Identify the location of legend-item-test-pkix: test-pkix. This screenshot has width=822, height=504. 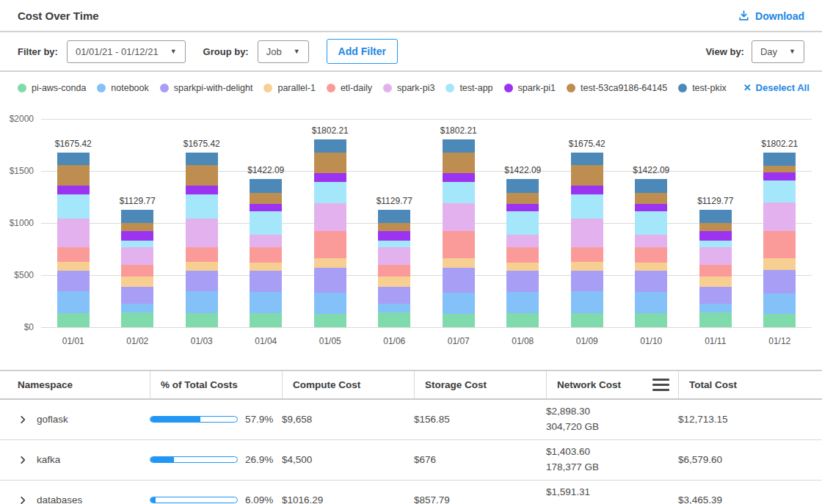
(702, 88).